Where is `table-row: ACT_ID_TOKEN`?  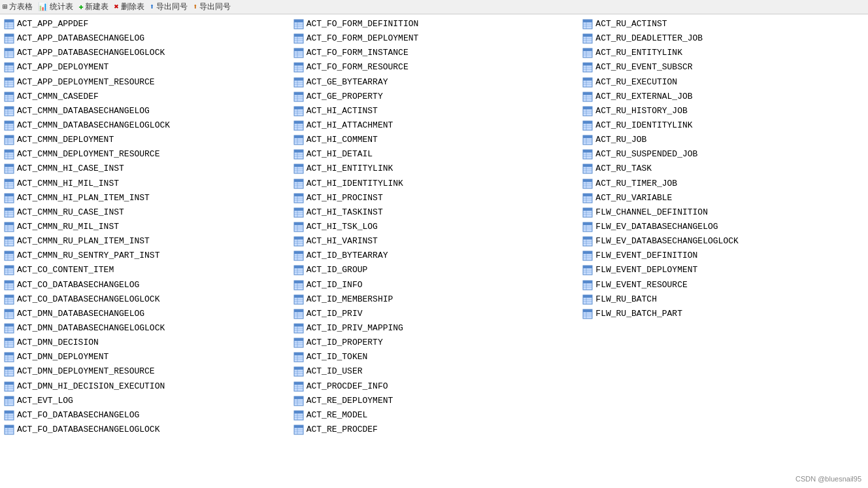
table-row: ACT_ID_TOKEN is located at coordinates (434, 357).